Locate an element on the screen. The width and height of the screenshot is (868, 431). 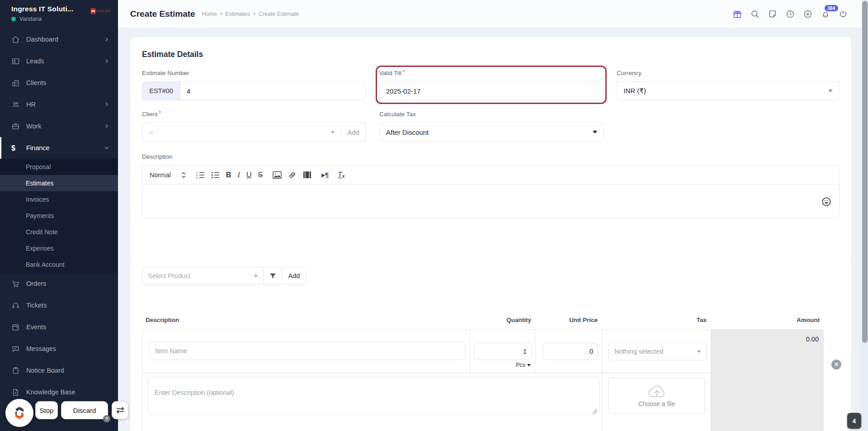
sidebar-item-notice-board: Notice Board is located at coordinates (59, 370).